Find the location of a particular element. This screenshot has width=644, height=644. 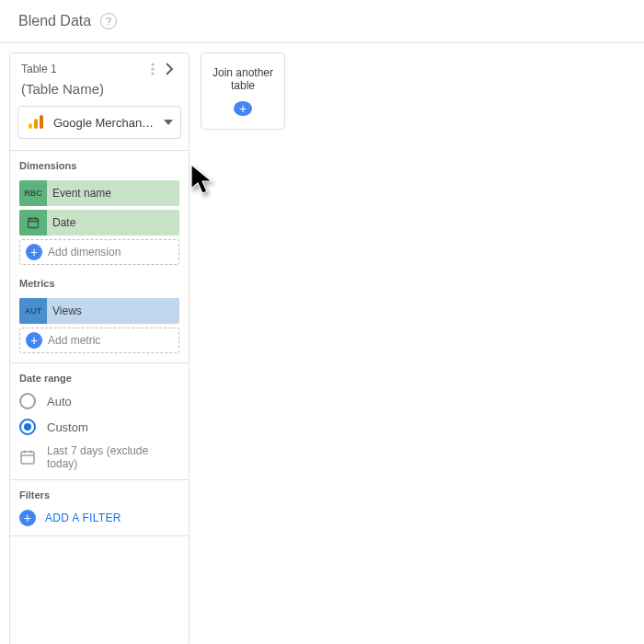

metric-field: AUT Views is located at coordinates (99, 311).